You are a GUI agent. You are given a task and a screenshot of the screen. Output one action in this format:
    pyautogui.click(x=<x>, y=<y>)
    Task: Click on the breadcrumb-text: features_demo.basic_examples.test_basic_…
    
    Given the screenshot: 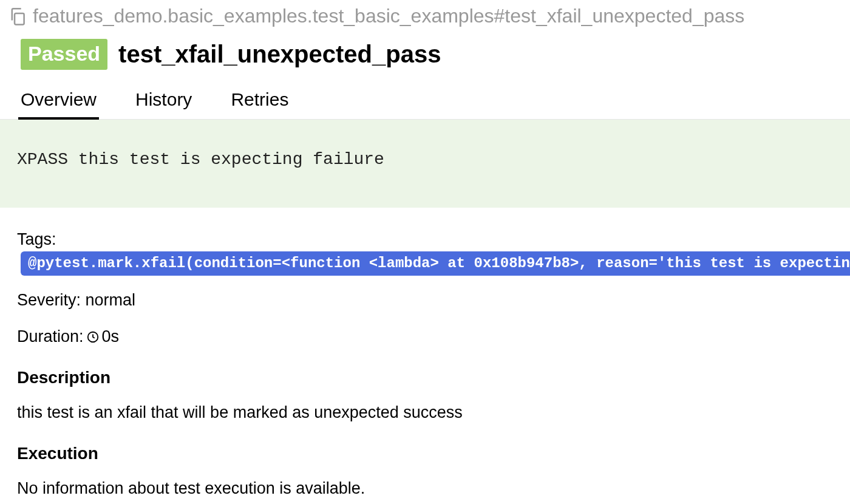 What is the action you would take?
    pyautogui.click(x=389, y=16)
    